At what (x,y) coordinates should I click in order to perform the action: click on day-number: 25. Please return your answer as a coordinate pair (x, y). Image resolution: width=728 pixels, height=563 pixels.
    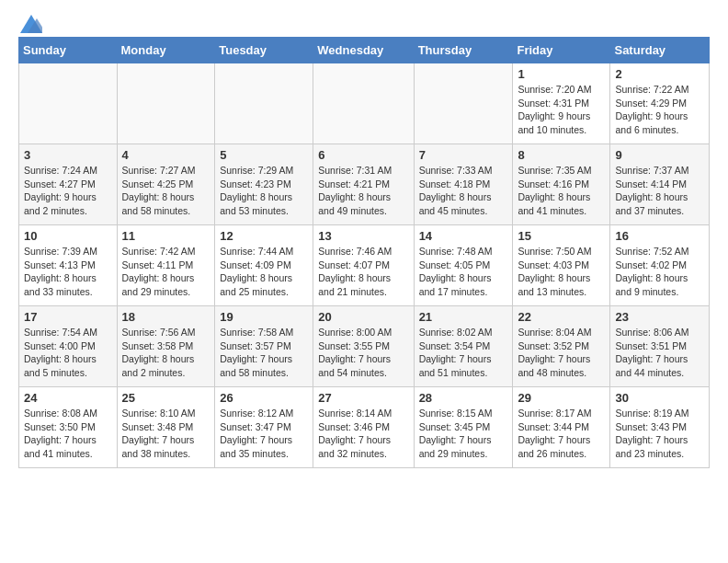
    Looking at the image, I should click on (166, 397).